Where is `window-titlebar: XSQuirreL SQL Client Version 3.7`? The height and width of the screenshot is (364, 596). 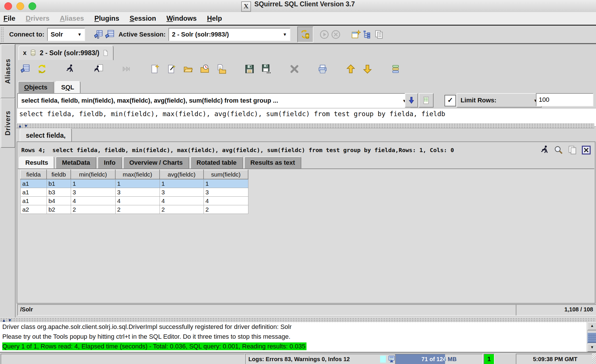 window-titlebar: XSQuirreL SQL Client Version 3.7 is located at coordinates (298, 6).